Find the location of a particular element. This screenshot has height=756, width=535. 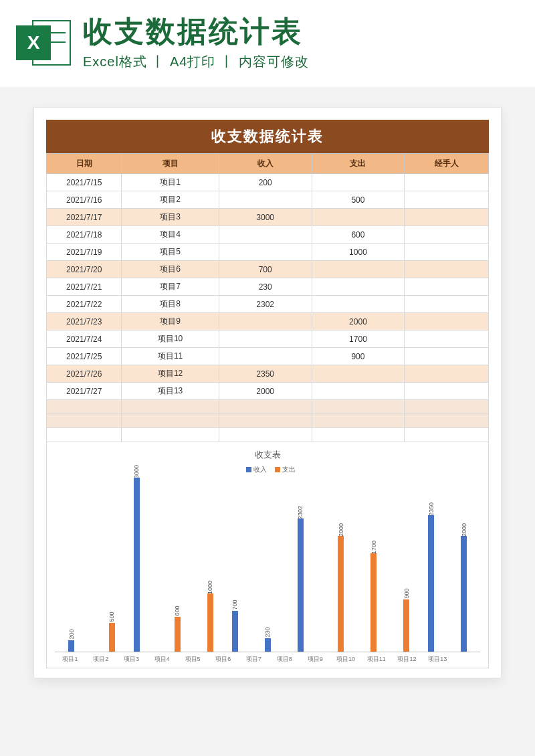

title-block: 收支数据统计表 Excel格式 丨 A4打印 丨 内容可修改 is located at coordinates (196, 44).